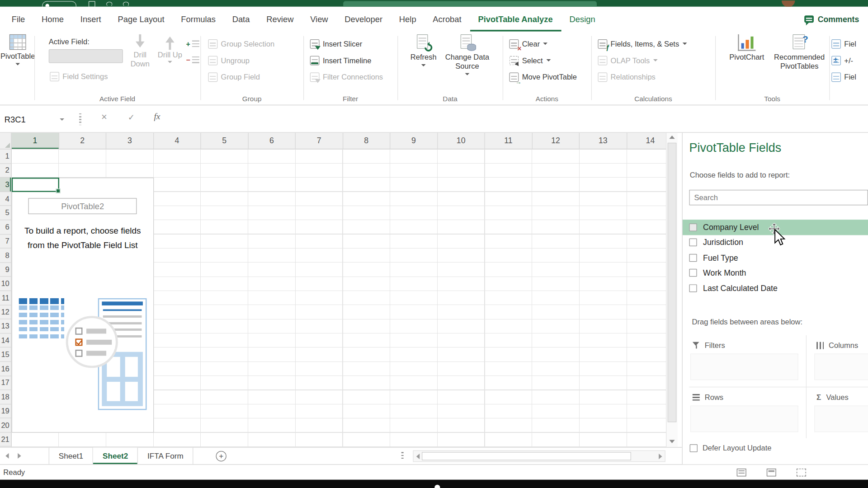 The width and height of the screenshot is (868, 488). Describe the element at coordinates (224, 141) in the screenshot. I see `column-header: 5` at that location.